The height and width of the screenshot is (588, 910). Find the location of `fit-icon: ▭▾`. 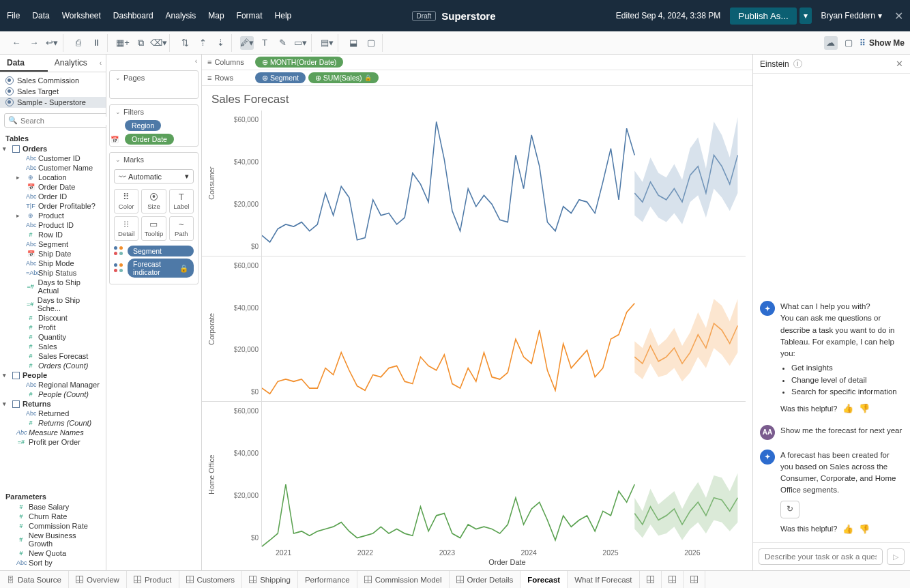

fit-icon: ▭▾ is located at coordinates (300, 43).